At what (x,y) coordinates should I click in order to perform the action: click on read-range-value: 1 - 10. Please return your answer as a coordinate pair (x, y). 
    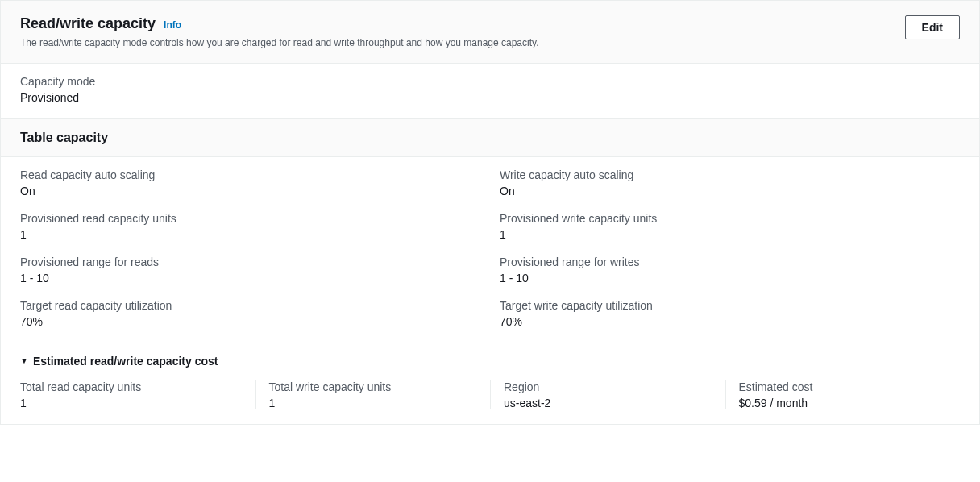
    Looking at the image, I should click on (250, 278).